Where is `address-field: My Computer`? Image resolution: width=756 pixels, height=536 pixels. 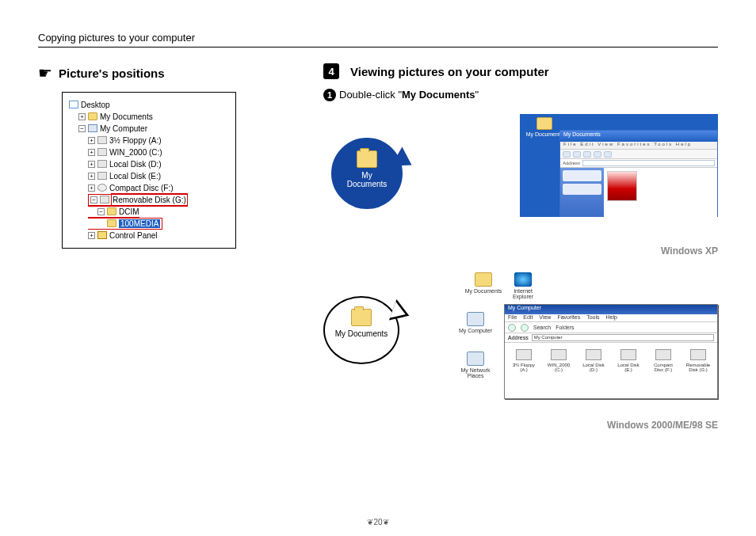
address-field: My Computer is located at coordinates (623, 337).